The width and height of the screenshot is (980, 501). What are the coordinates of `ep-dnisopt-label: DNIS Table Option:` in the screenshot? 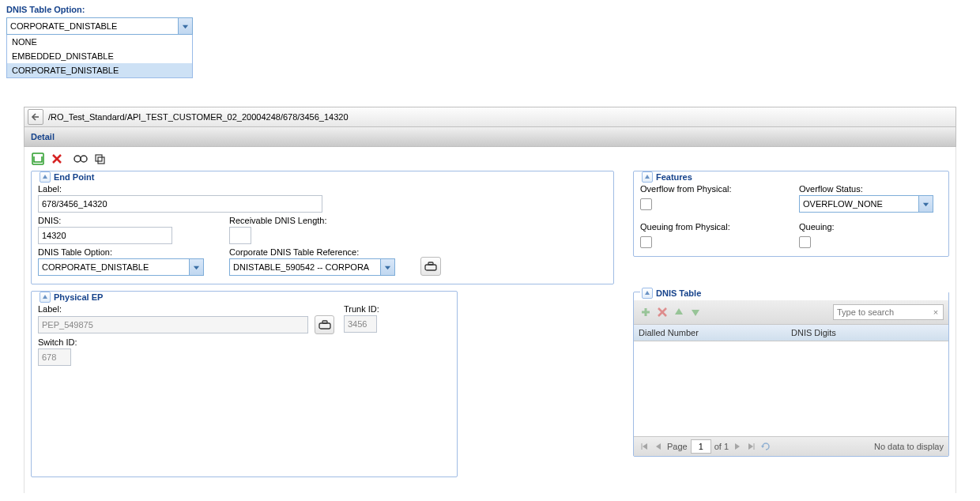 It's located at (129, 252).